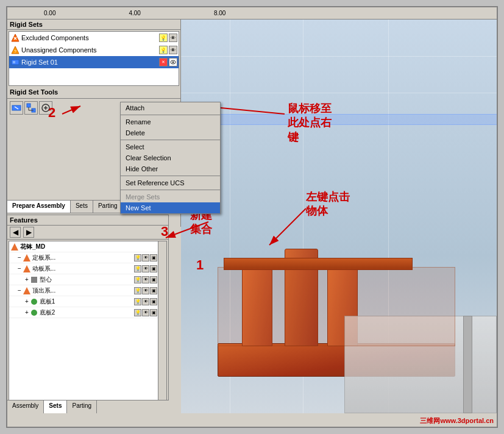 The width and height of the screenshot is (504, 434). What do you see at coordinates (88, 233) in the screenshot?
I see `features-nav: ◀ ▶` at bounding box center [88, 233].